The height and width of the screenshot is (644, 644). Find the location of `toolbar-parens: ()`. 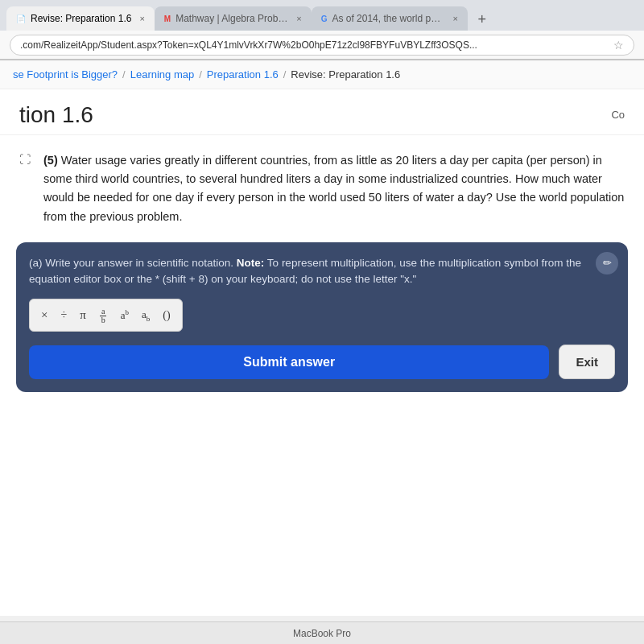

toolbar-parens: () is located at coordinates (166, 316).